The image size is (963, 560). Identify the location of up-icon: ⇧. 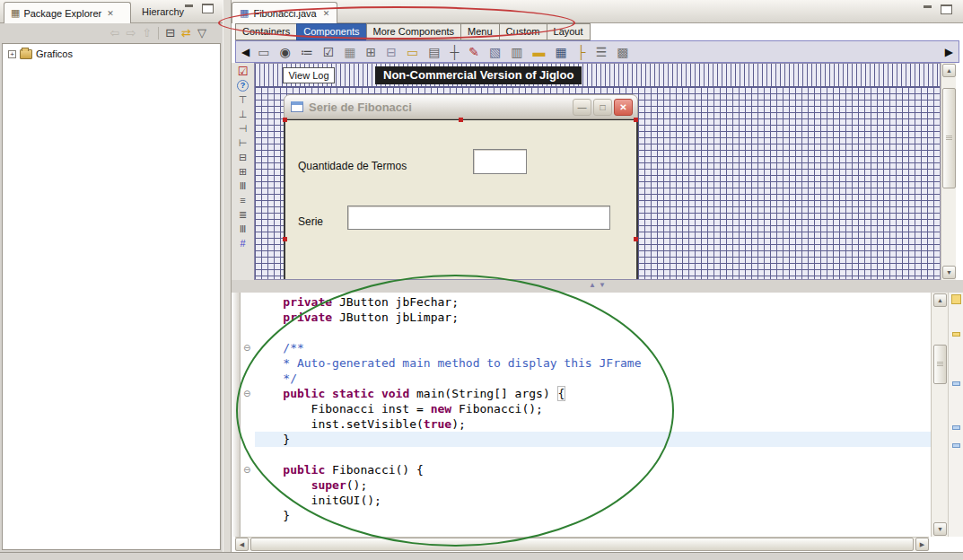
(147, 33).